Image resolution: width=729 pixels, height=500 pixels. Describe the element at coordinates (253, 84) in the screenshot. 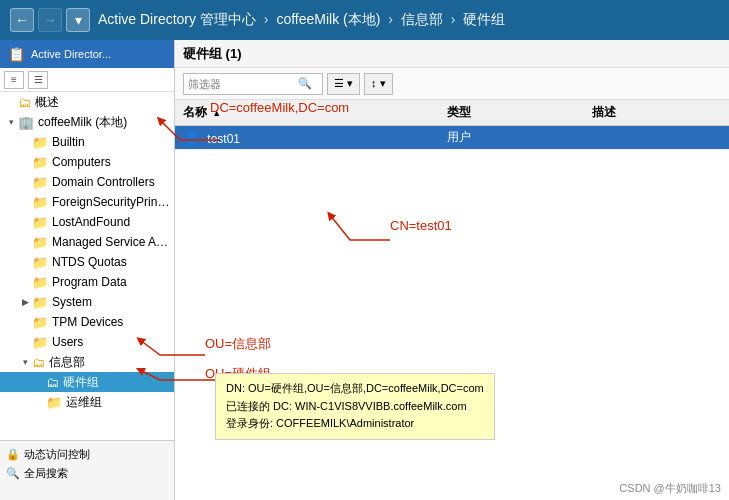

I see `search-box: 🔍` at that location.